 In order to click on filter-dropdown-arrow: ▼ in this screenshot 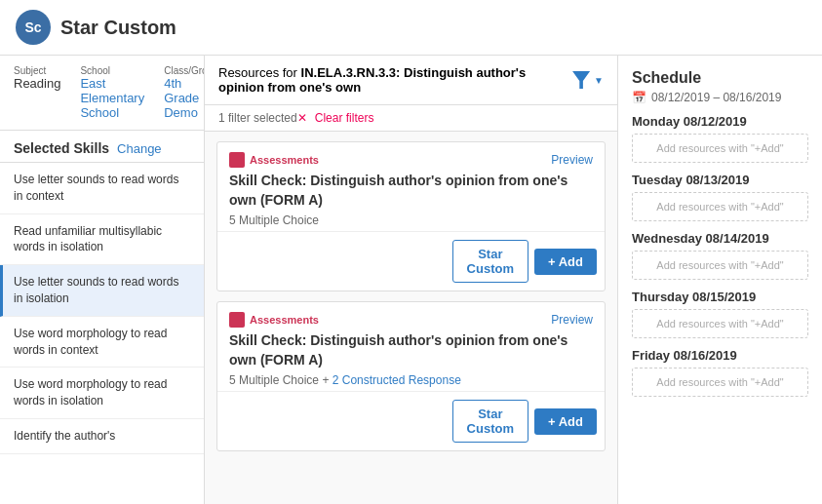, I will do `click(599, 80)`.